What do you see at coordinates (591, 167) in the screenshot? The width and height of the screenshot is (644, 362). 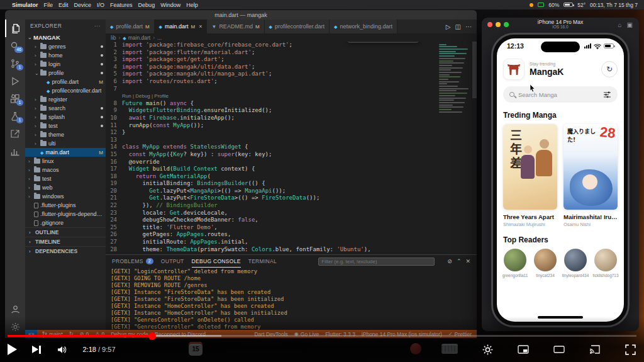 I see `manga-cover: 魔入りました!28` at bounding box center [591, 167].